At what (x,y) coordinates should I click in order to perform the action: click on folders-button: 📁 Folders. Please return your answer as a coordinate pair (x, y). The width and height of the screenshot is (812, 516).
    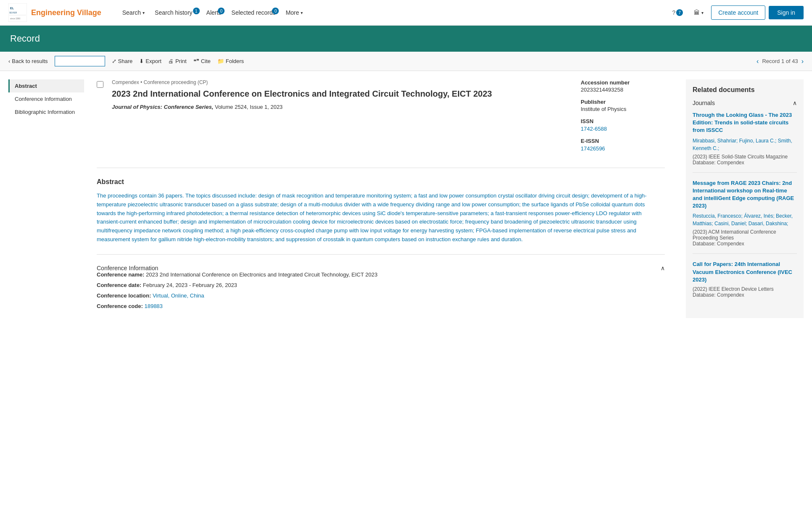
    Looking at the image, I should click on (230, 61).